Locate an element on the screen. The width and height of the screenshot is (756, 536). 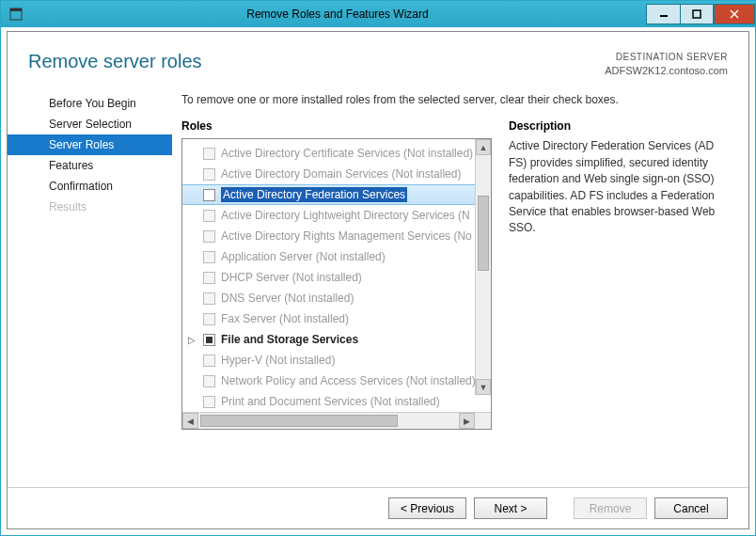
role-item: Application Server (Not installed) is located at coordinates (337, 257).